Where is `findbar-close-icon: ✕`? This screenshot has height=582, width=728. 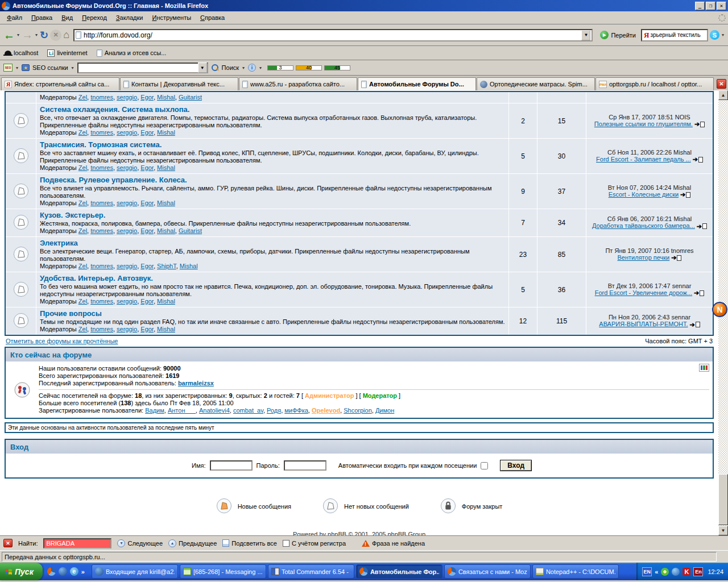 findbar-close-icon: ✕ is located at coordinates (8, 543).